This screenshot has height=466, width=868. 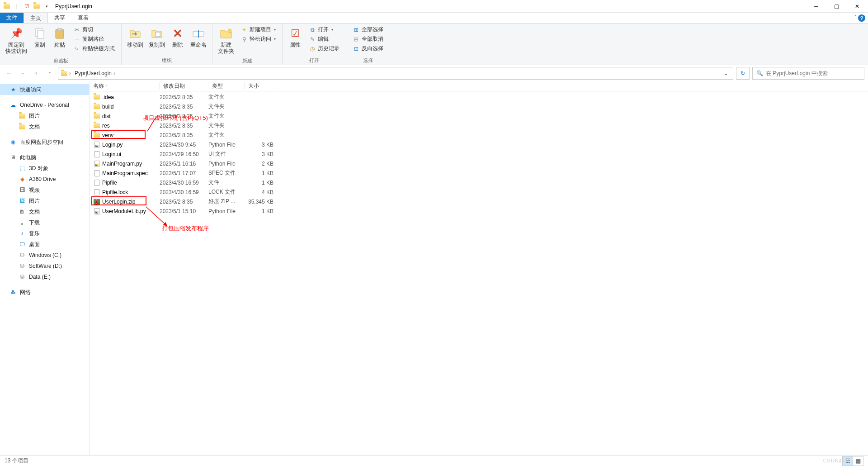 What do you see at coordinates (125, 86) in the screenshot?
I see `col-name: 名称ˆ` at bounding box center [125, 86].